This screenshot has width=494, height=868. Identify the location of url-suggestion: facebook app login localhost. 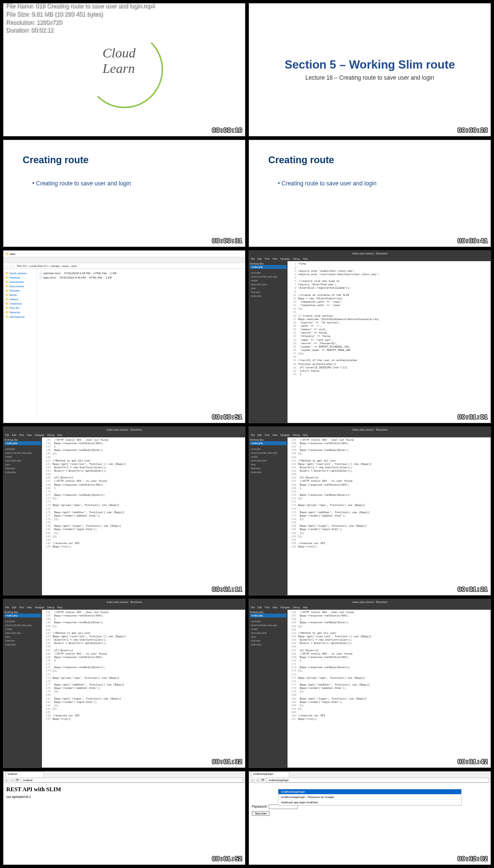
(370, 802).